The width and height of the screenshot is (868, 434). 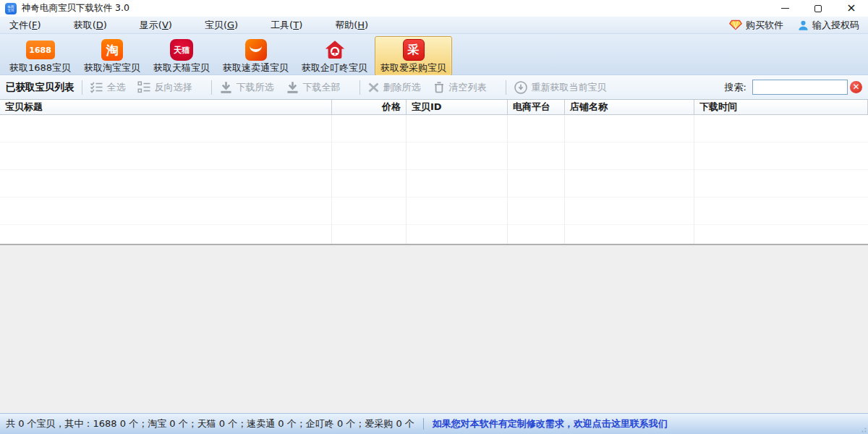 I want to click on action-button-label: 下载全部, so click(x=322, y=88).